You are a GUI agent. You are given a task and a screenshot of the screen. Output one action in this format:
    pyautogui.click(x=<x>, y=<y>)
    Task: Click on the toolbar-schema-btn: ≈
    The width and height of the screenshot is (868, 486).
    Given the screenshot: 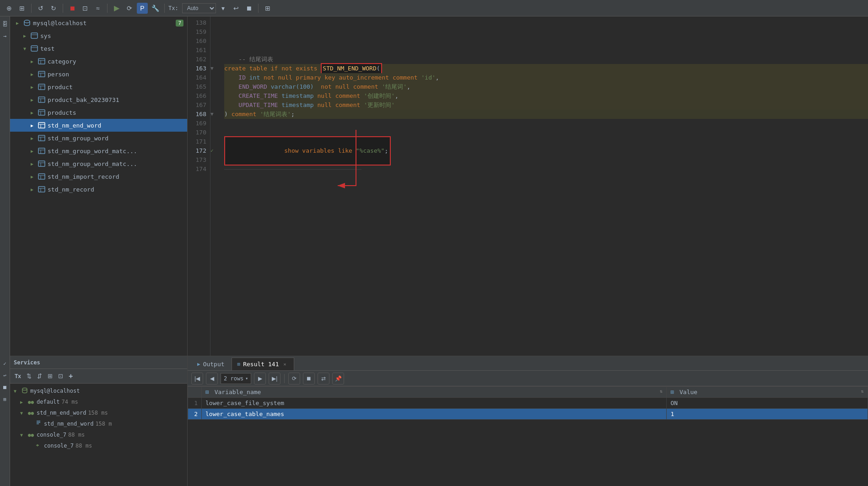 What is the action you would take?
    pyautogui.click(x=98, y=8)
    